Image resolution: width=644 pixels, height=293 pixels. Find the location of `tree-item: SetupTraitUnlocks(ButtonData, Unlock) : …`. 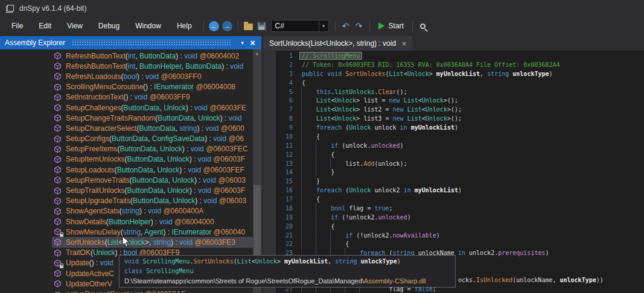

tree-item: SetupTraitUnlocks(ButtonData, Unlock) : … is located at coordinates (157, 191).